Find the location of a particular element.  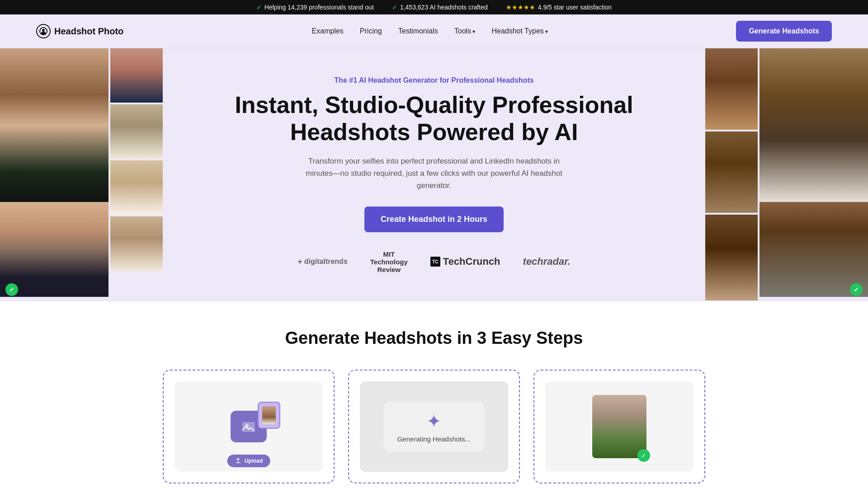

generate-headshots-button: Generate Headshots is located at coordinates (784, 31).